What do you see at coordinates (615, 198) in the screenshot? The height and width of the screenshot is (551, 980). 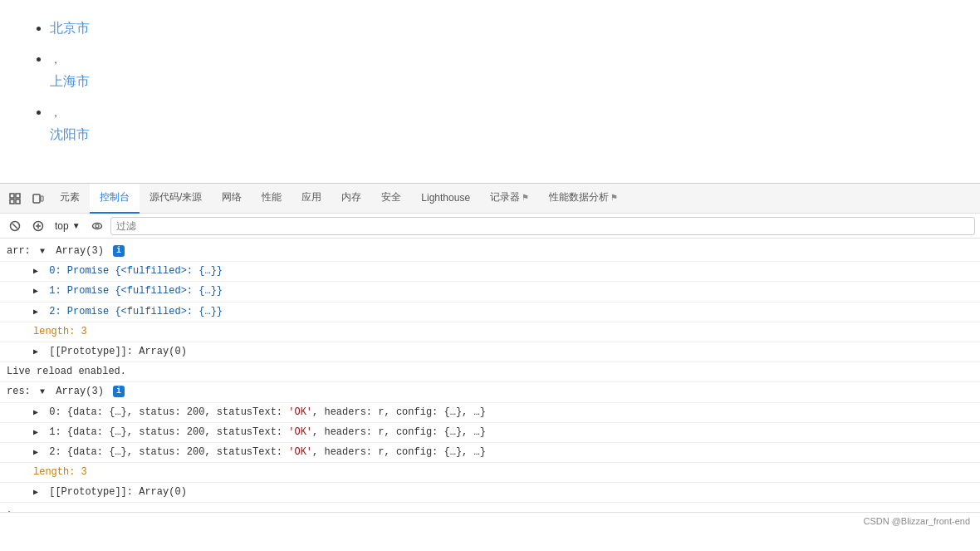 I see `insights-suffix: ⚑` at bounding box center [615, 198].